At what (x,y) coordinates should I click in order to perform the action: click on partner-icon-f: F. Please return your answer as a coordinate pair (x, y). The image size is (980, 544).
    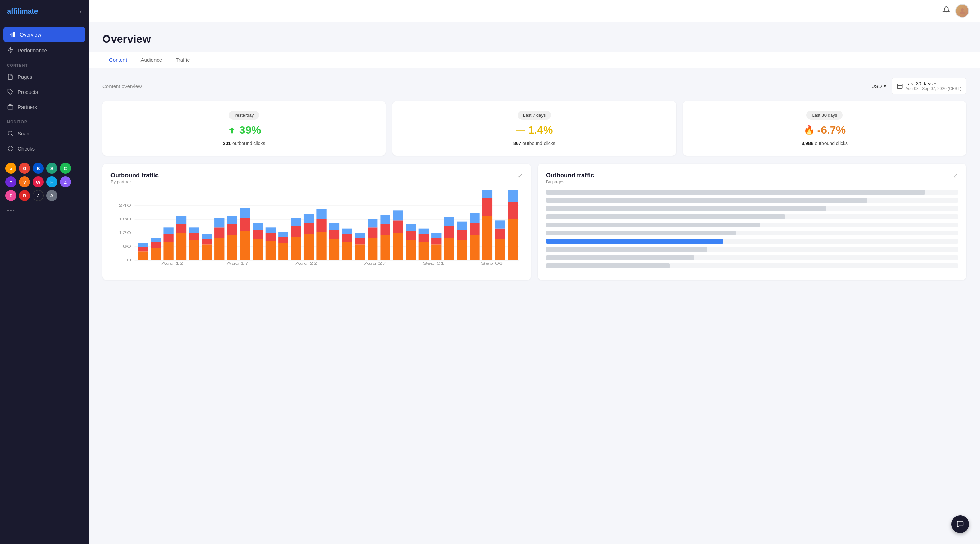
    Looking at the image, I should click on (52, 182).